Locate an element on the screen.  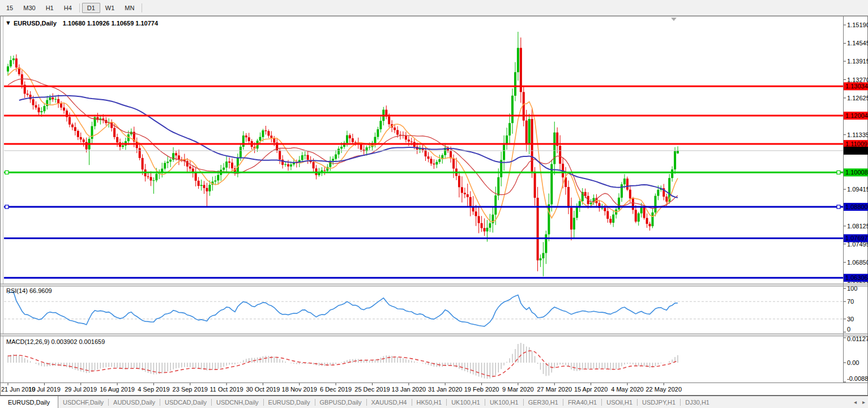
price-level-badge-label: 1.10774 is located at coordinates (857, 151).